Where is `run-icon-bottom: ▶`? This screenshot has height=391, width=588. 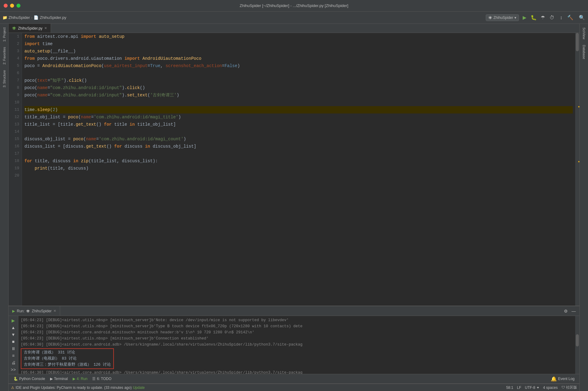
run-icon-bottom: ▶ is located at coordinates (74, 379).